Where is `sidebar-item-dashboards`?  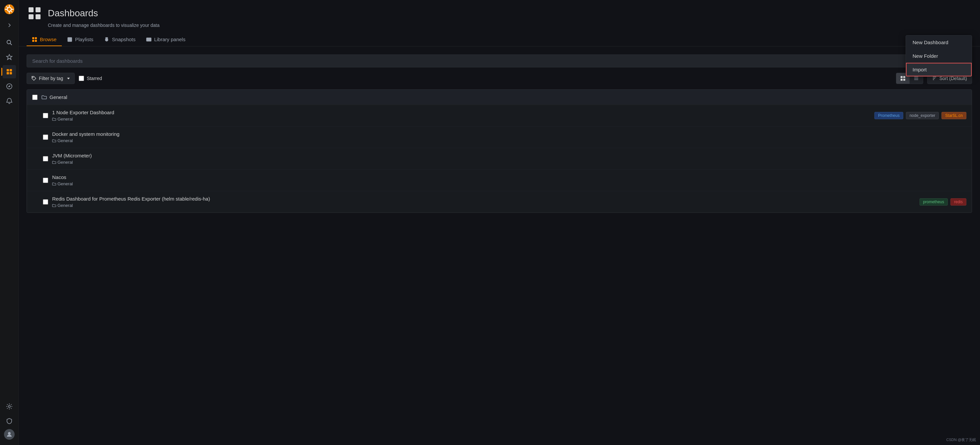 sidebar-item-dashboards is located at coordinates (9, 72).